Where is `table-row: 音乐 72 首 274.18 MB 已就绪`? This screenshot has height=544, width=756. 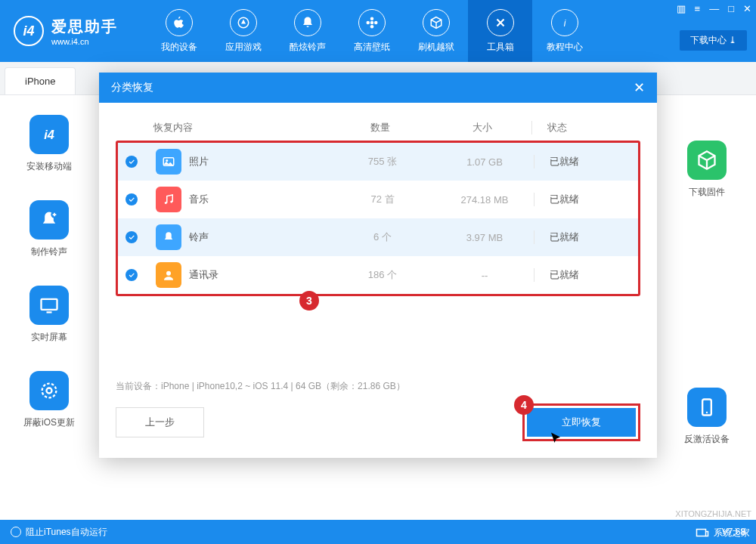
table-row: 音乐 72 首 274.18 MB 已就绪 is located at coordinates (378, 199).